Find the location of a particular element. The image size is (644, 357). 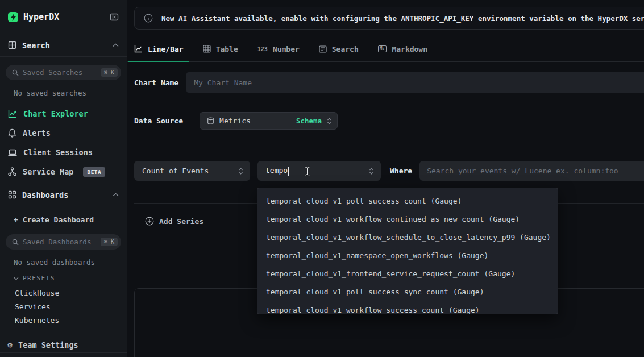

chevron-down-icon is located at coordinates (16, 279).